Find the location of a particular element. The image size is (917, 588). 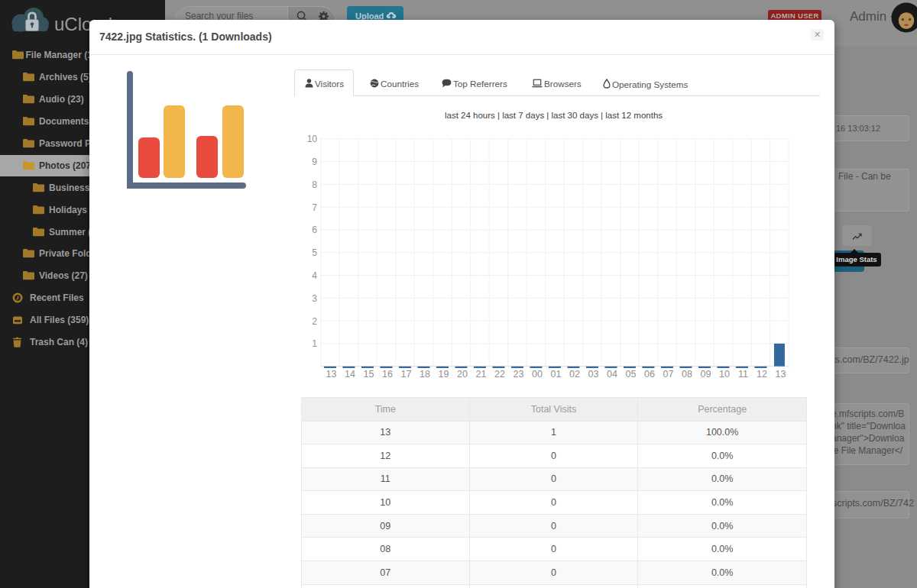

svg-text: 16 is located at coordinates (387, 374).